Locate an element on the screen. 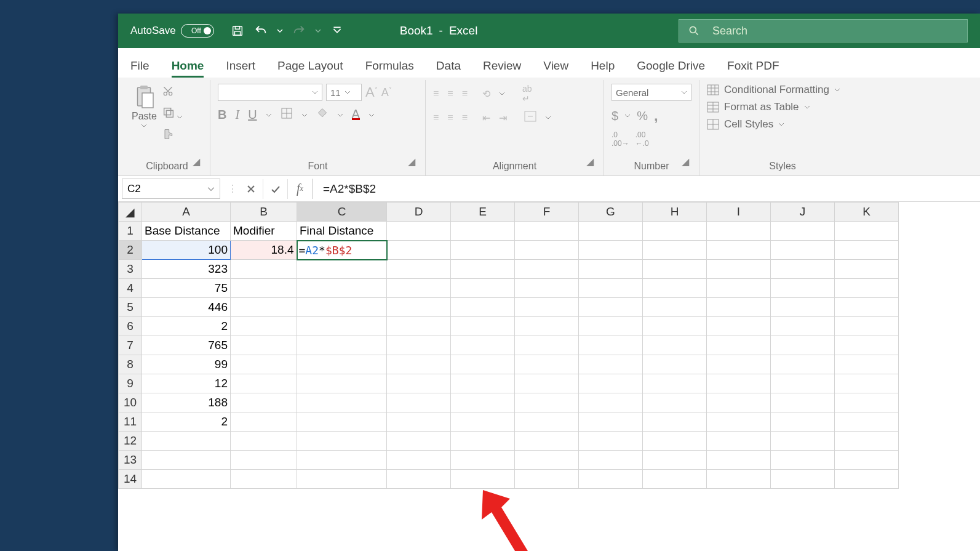  cell-H4 is located at coordinates (675, 288).